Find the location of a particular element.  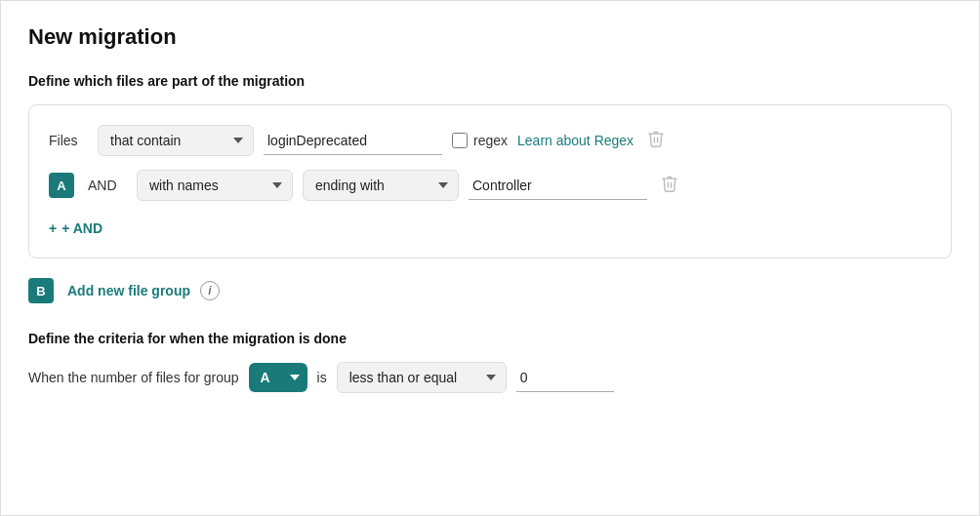

section2-title: Define the criteria for when the migrati… is located at coordinates (490, 338).